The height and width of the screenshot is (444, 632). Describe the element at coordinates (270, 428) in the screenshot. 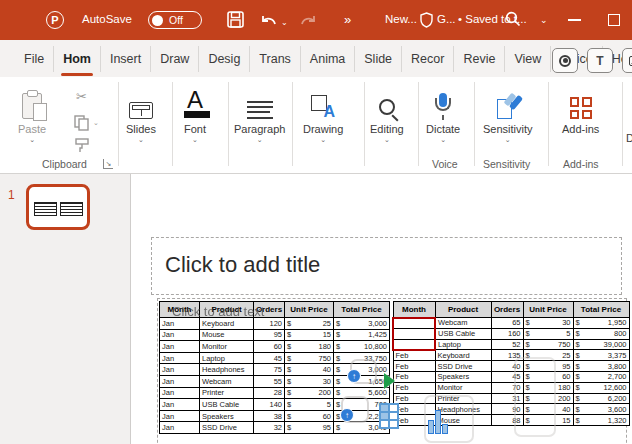

I see `cell-ord: 32` at that location.